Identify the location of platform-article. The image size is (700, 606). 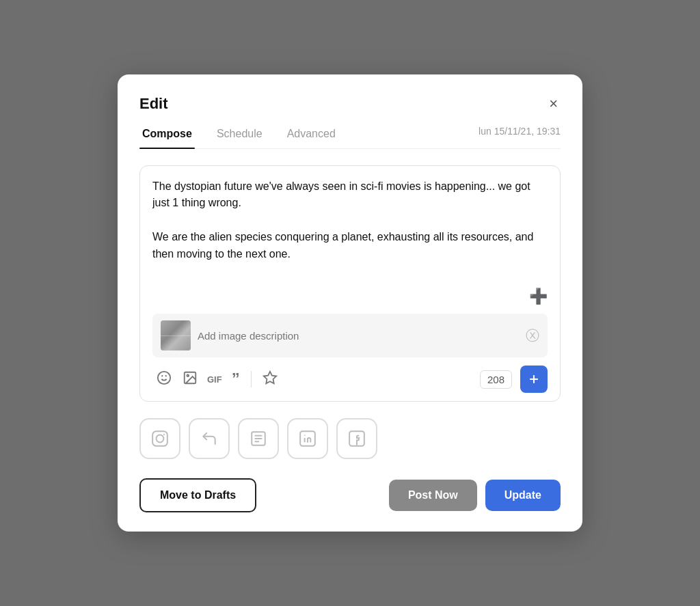
(258, 439).